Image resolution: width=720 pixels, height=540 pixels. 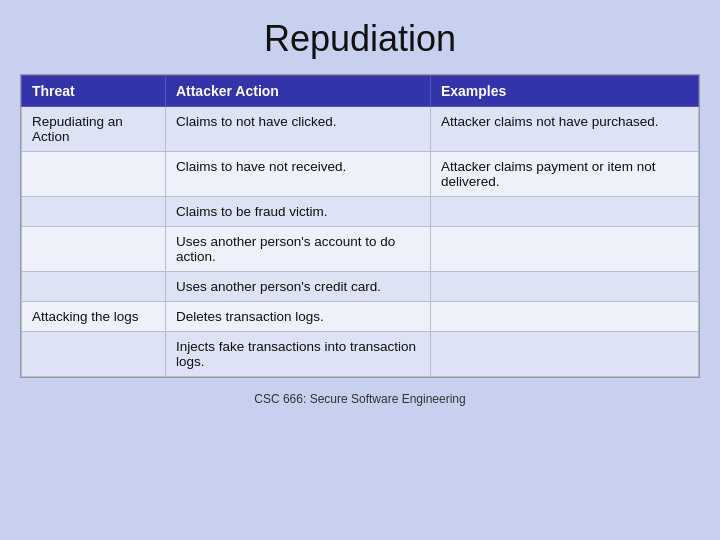 What do you see at coordinates (360, 37) in the screenshot?
I see `title-area: Repudiation` at bounding box center [360, 37].